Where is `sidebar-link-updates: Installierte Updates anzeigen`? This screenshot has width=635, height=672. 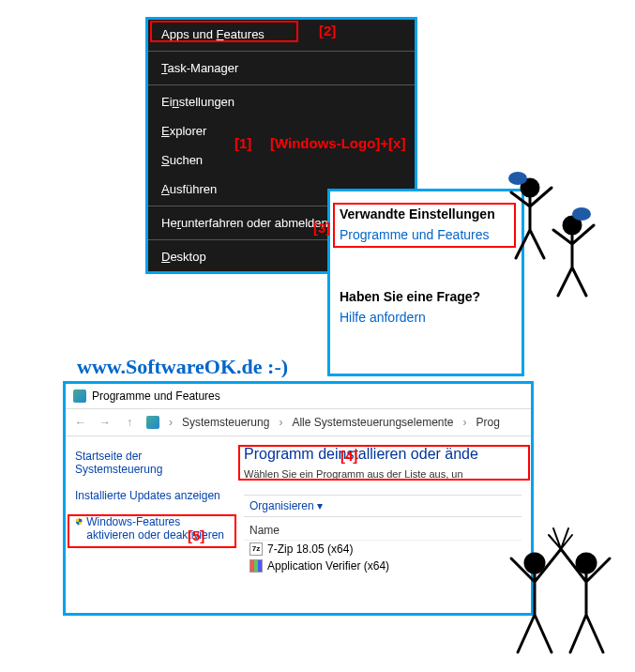
sidebar-link-updates: Installierte Updates anzeigen is located at coordinates (150, 496).